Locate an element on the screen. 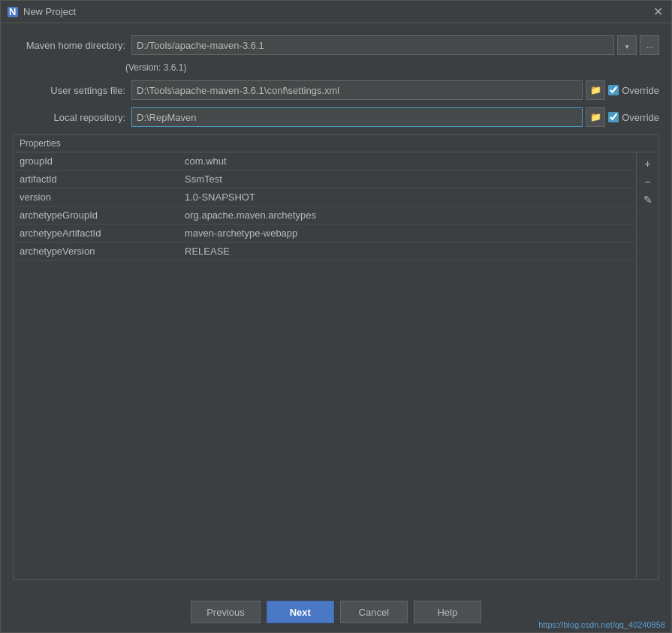 Image resolution: width=672 pixels, height=633 pixels. user-settings-override-checkbox is located at coordinates (613, 90).